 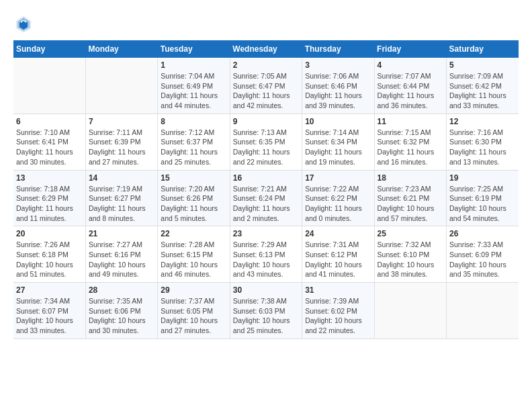 What do you see at coordinates (482, 148) in the screenshot?
I see `day-info: Sunrise: 7:16 AMSunset: 6:30 PMDaylight:…` at bounding box center [482, 148].